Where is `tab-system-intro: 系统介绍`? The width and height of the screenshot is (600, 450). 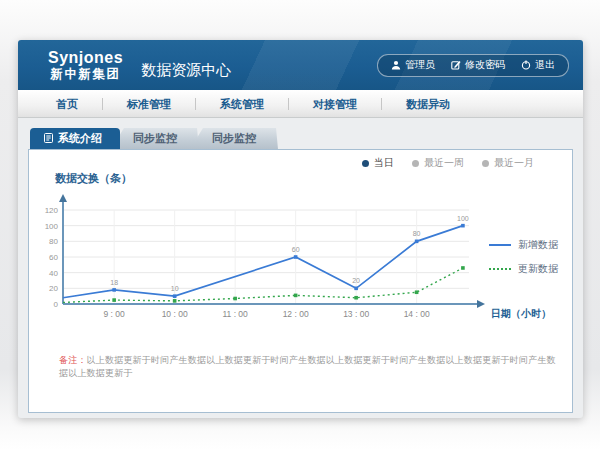
tab-system-intro: 系统介绍 is located at coordinates (75, 138).